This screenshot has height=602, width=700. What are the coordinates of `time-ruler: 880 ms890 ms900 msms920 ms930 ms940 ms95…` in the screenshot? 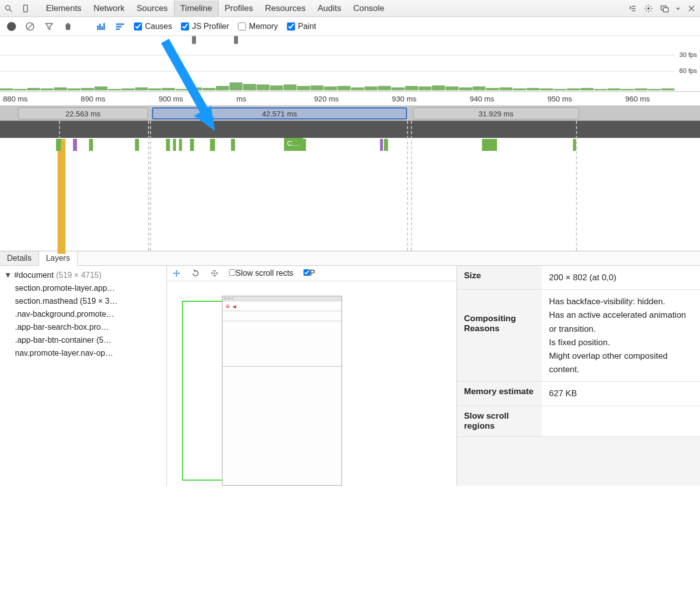 It's located at (350, 99).